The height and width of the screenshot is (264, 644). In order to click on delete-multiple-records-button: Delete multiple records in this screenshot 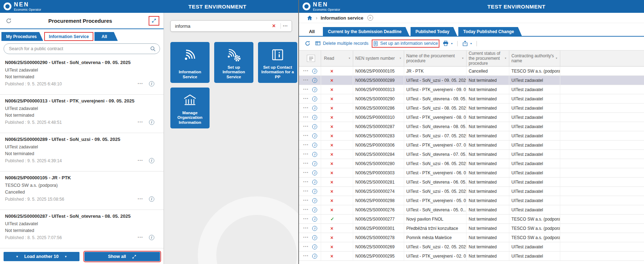, I will do `click(342, 43)`.